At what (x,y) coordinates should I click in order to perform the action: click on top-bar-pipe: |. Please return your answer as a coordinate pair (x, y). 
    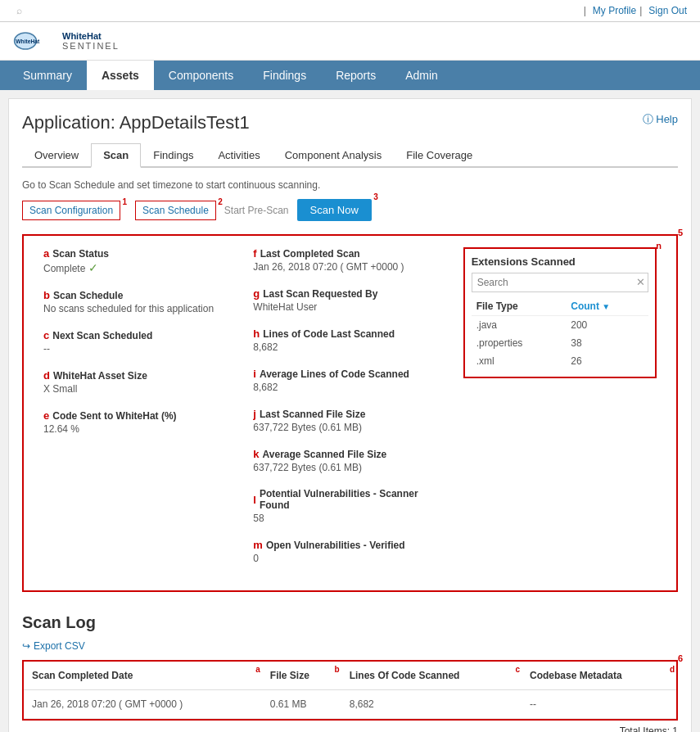
    Looking at the image, I should click on (585, 11).